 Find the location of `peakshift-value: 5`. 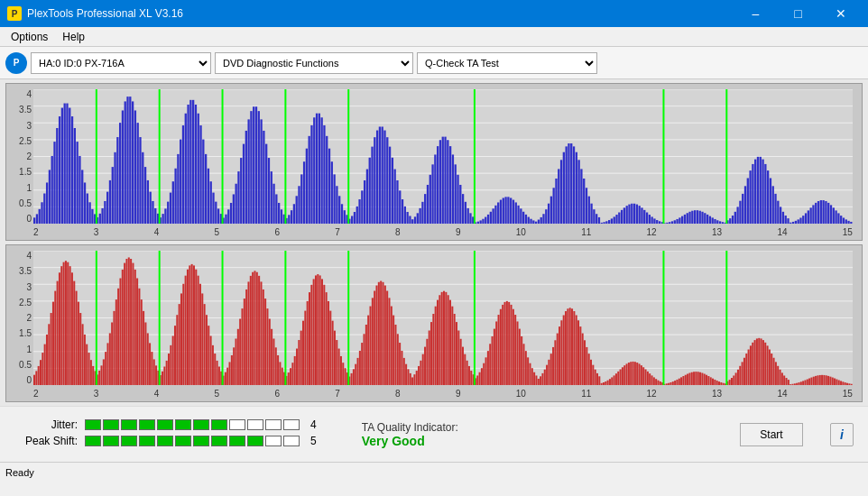

peakshift-value: 5 is located at coordinates (314, 441).